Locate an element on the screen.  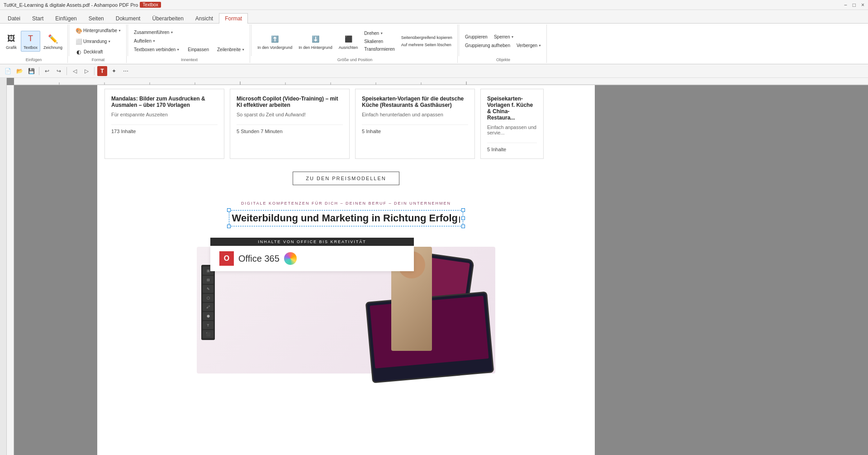
innentext-row1: Zusammenführen ▼ is located at coordinates (154, 33).